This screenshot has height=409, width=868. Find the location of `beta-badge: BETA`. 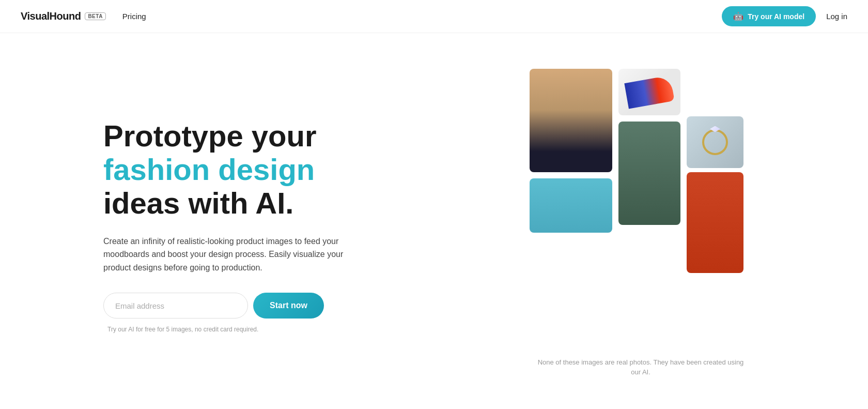

beta-badge: BETA is located at coordinates (95, 17).